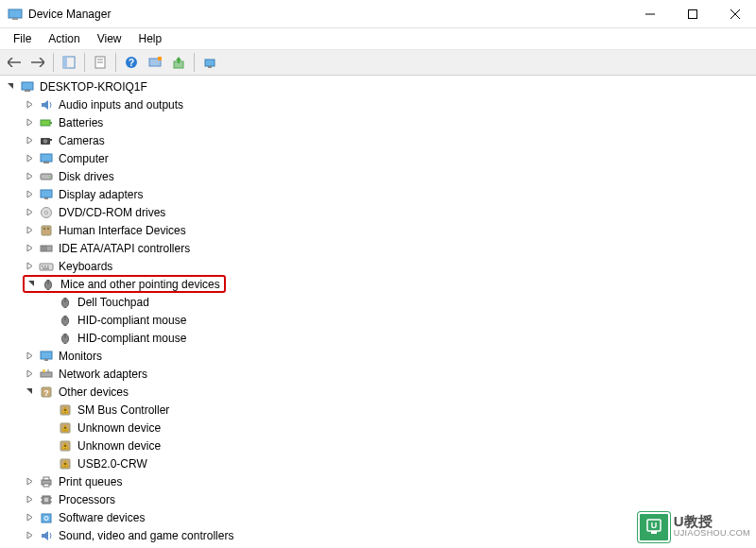  Describe the element at coordinates (179, 62) in the screenshot. I see `update-driver-button` at that location.